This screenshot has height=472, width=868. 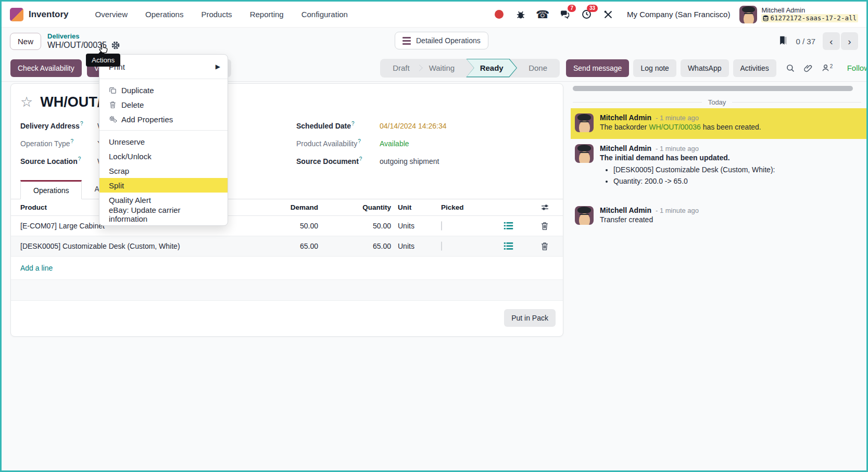 What do you see at coordinates (832, 67) in the screenshot?
I see `followers-count: 2` at bounding box center [832, 67].